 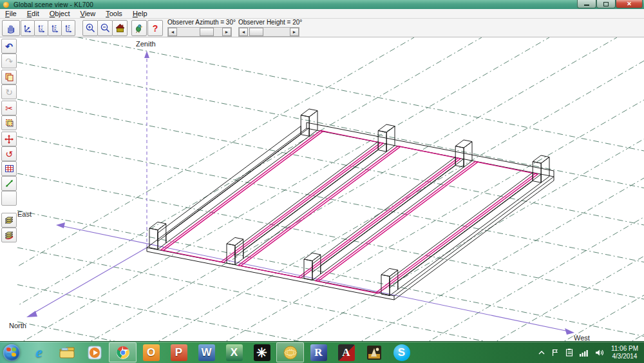 What do you see at coordinates (9, 61) in the screenshot?
I see `redo-button: ↷` at bounding box center [9, 61].